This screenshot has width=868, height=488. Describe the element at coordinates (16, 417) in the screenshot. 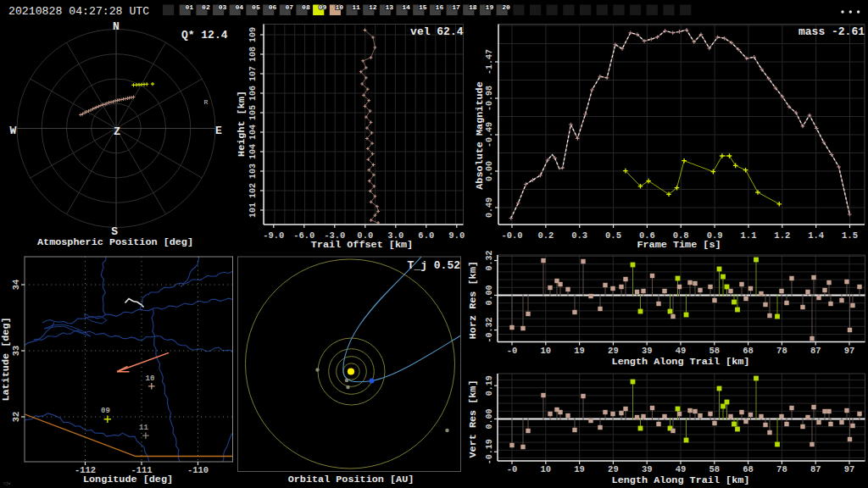

I see `svg-text: 32` at that location.